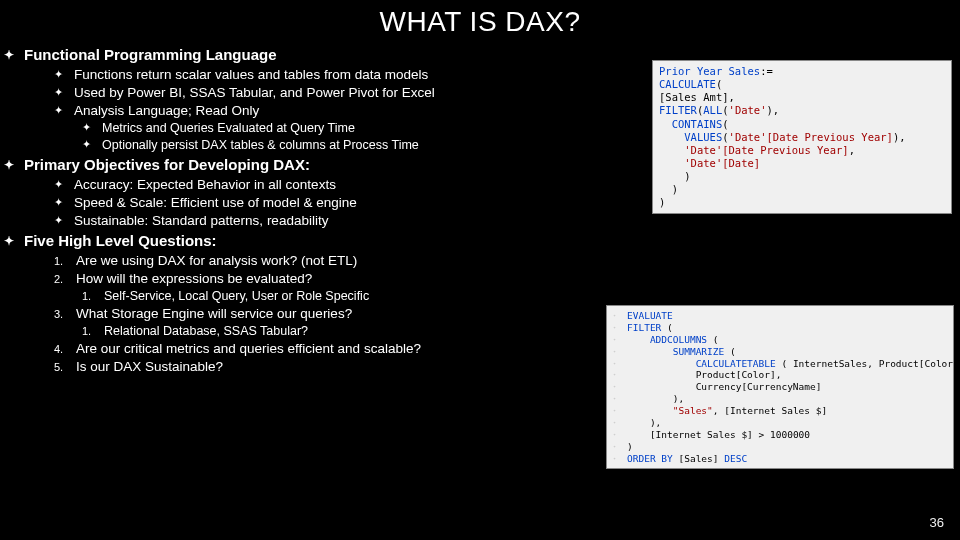 Image resolution: width=960 pixels, height=540 pixels. What do you see at coordinates (502, 220) in the screenshot?
I see `bullet-item: Sustainable: Standard patterns, readabil…` at bounding box center [502, 220].